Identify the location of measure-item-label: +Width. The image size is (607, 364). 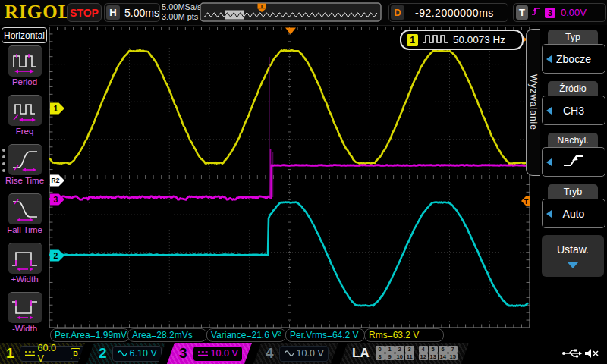
(24, 279).